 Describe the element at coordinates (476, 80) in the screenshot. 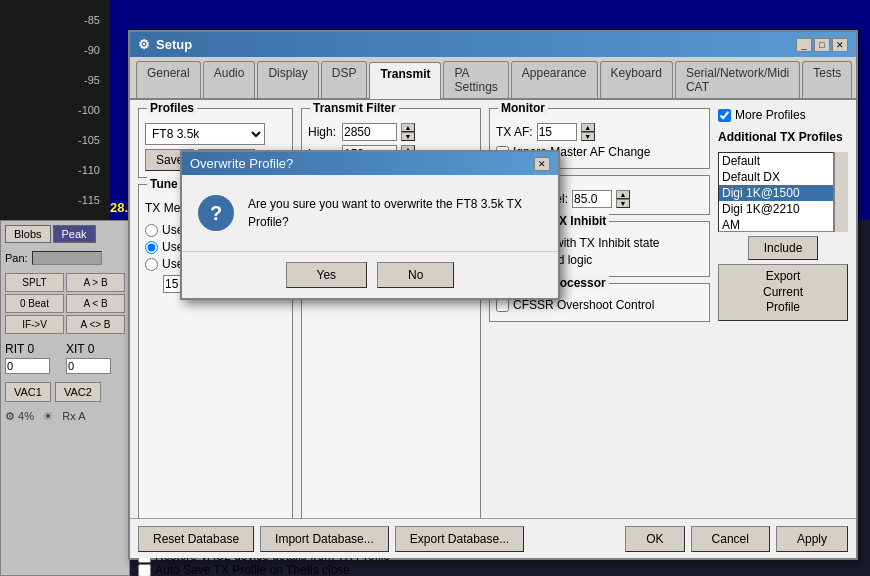

I see `tab-pa-settings: PA Settings` at that location.